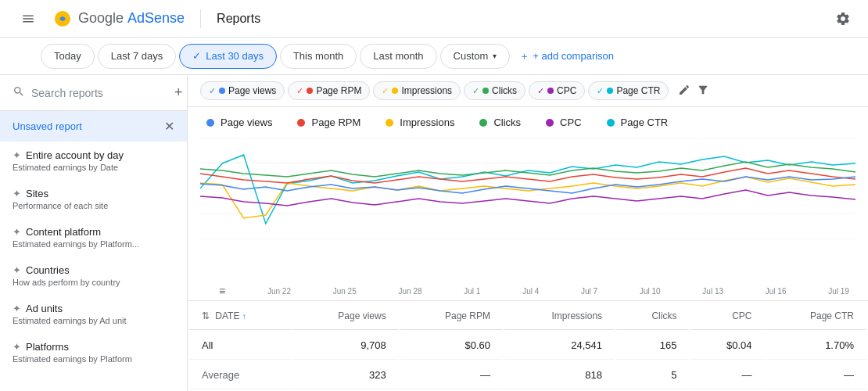 The image size is (868, 391). What do you see at coordinates (684, 91) in the screenshot?
I see `edit-metrics-icon` at bounding box center [684, 91].